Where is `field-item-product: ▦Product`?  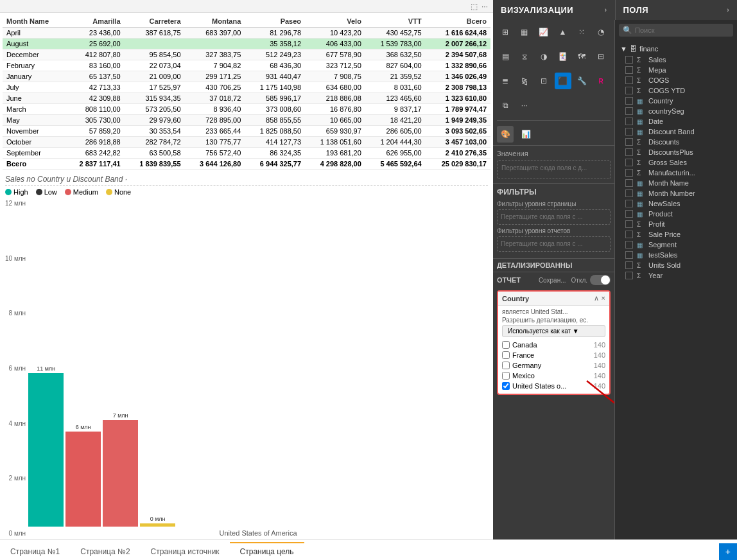 field-item-product: ▦Product is located at coordinates (676, 214).